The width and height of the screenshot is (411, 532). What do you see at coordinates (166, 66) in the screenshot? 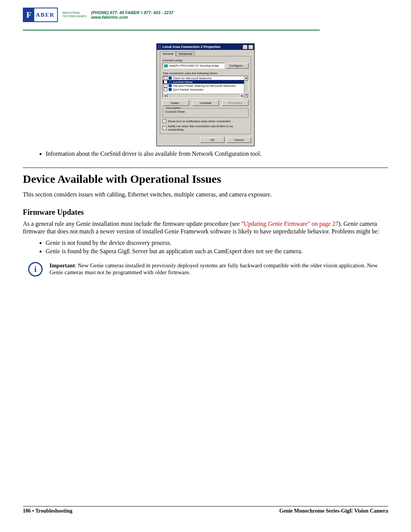
I see `adapter-icon` at bounding box center [166, 66].